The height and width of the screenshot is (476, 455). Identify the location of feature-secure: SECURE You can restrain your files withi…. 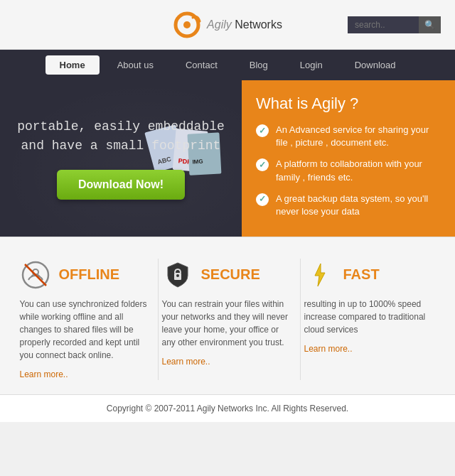
(228, 320).